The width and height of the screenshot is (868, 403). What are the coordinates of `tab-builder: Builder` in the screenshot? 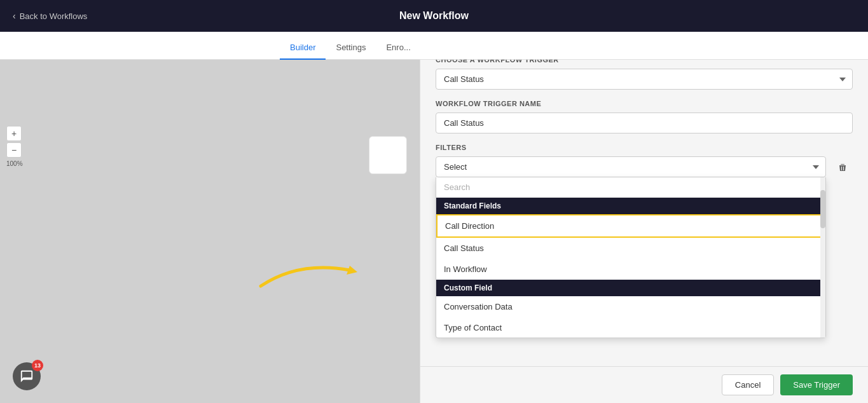 It's located at (303, 48).